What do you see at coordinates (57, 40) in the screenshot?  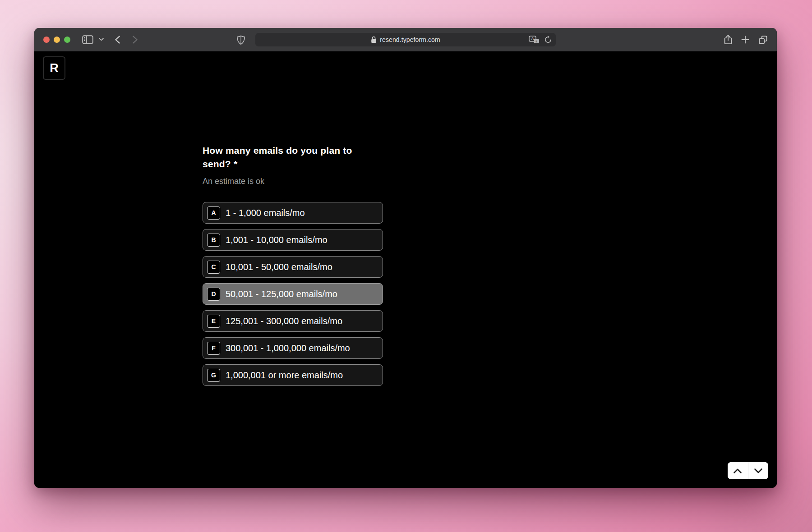 I see `traffic-lights` at bounding box center [57, 40].